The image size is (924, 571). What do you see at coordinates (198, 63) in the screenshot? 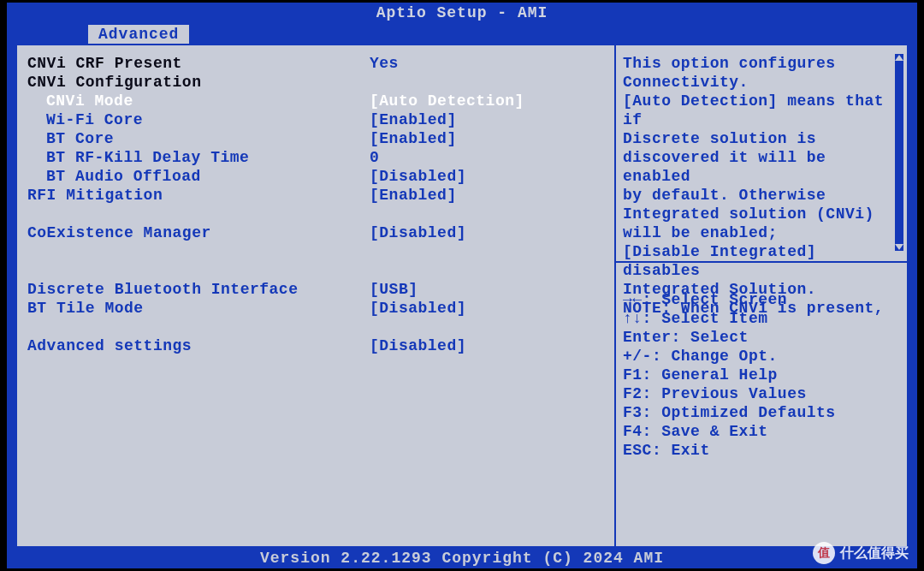
I see `label: CNVi CRF Present` at bounding box center [198, 63].